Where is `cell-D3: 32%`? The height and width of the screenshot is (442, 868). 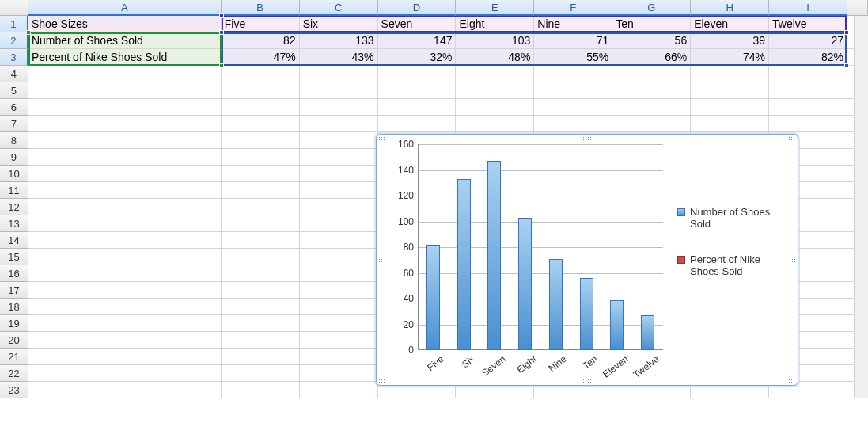 cell-D3: 32% is located at coordinates (418, 57).